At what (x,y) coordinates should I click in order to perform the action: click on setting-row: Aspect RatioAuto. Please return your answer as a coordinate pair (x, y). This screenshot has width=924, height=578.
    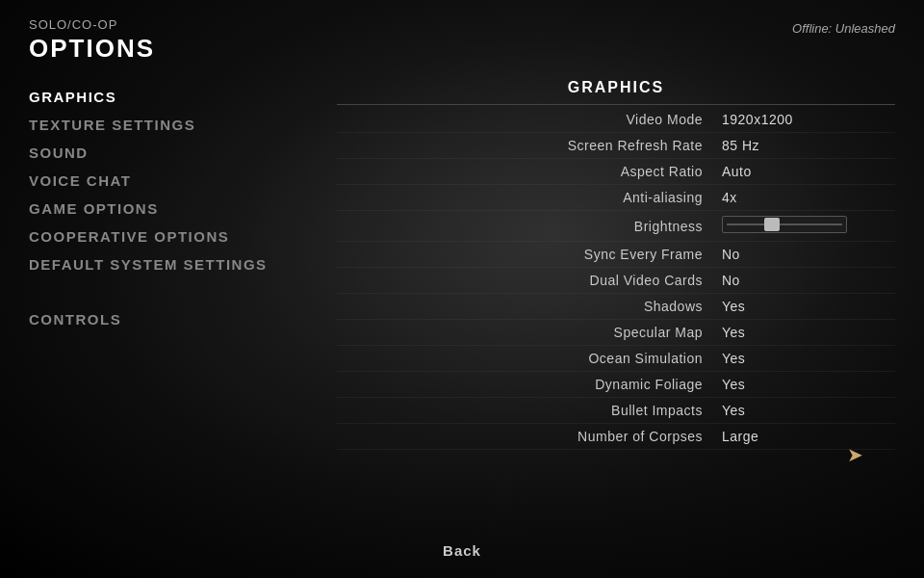
    Looking at the image, I should click on (616, 171).